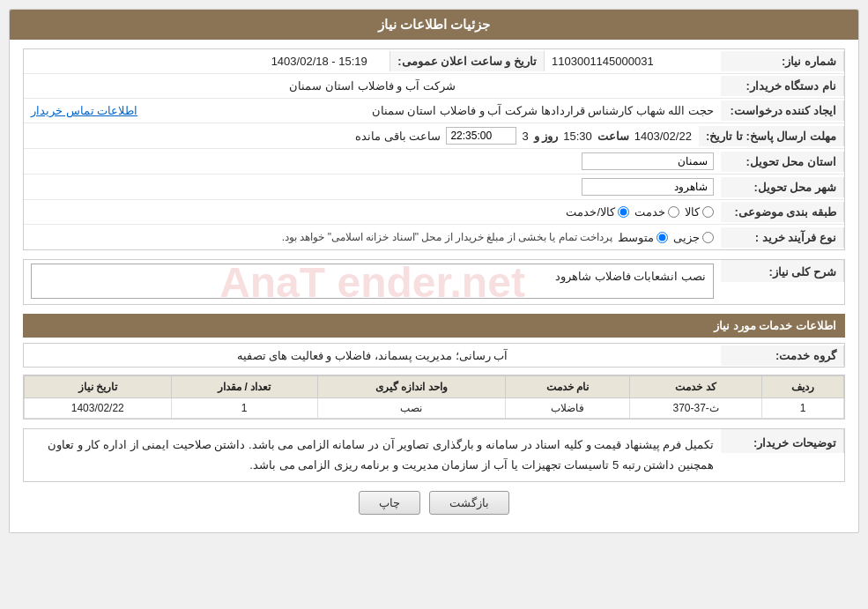  What do you see at coordinates (648, 161) in the screenshot?
I see `ostan-input` at bounding box center [648, 161].